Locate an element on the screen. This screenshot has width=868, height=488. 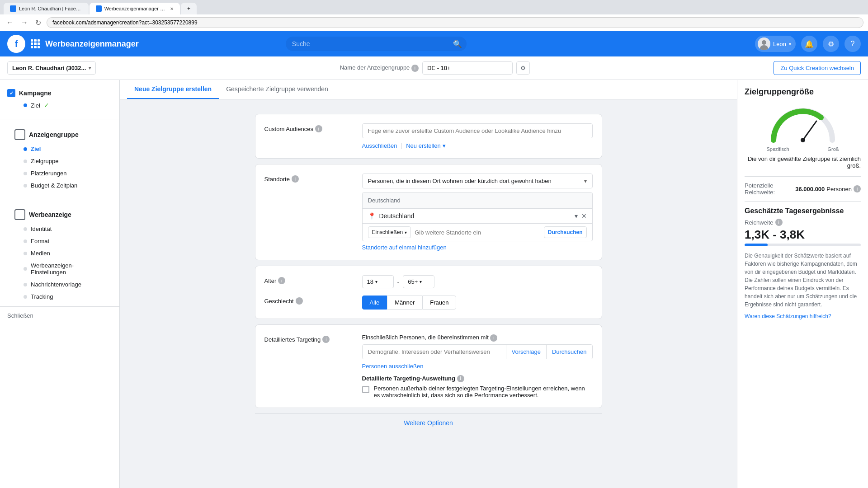
gender-frauen-btn: Frauen is located at coordinates (439, 303).